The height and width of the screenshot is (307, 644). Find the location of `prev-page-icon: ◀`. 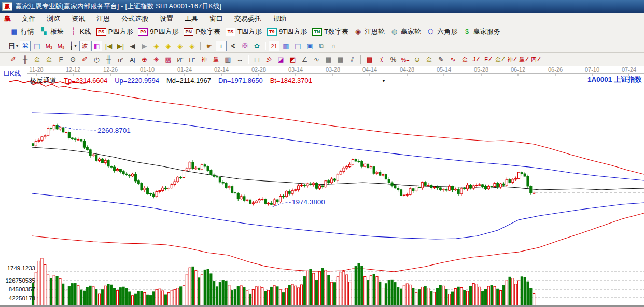

prev-page-icon: ◀ is located at coordinates (133, 46).